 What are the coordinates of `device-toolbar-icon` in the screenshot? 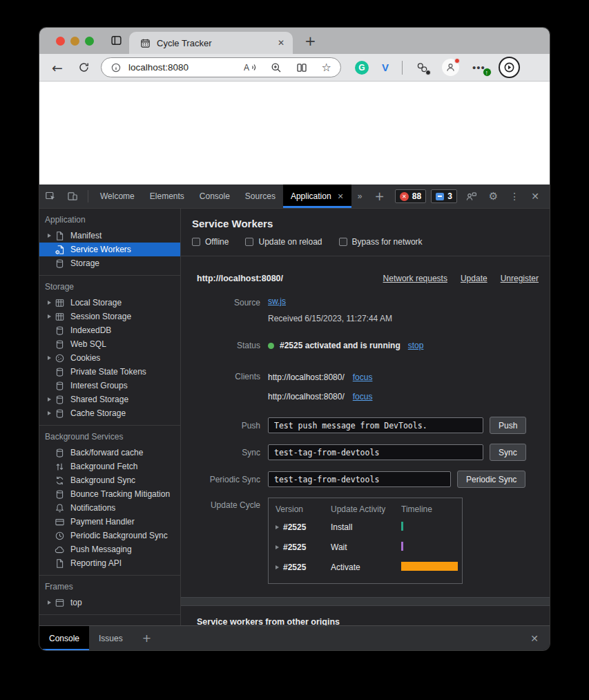 It's located at (73, 196).